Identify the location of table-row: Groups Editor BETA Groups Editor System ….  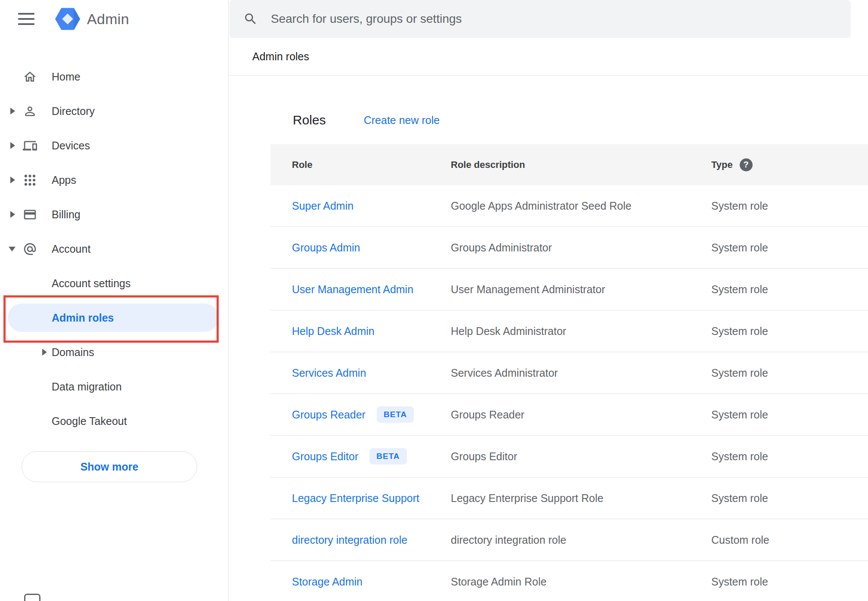
(569, 456).